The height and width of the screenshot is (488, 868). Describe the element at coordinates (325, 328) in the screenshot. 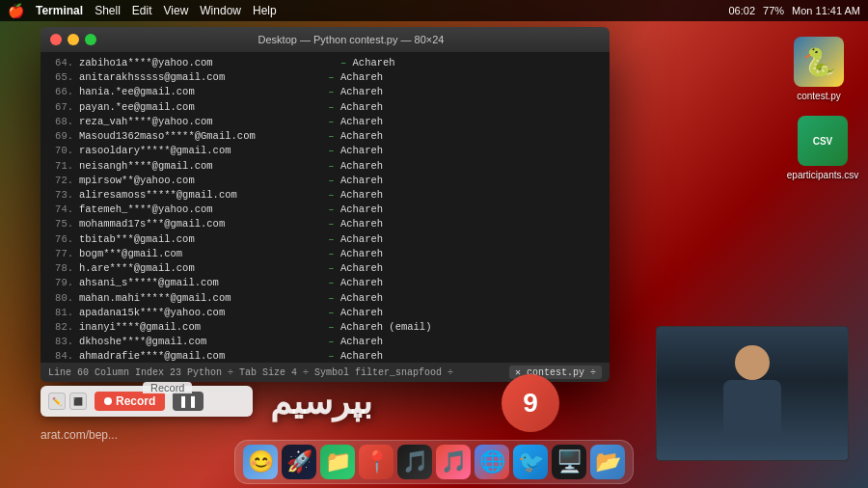

I see `table-row: 82.inanyi****@gmail.com – Achareh (email…` at that location.